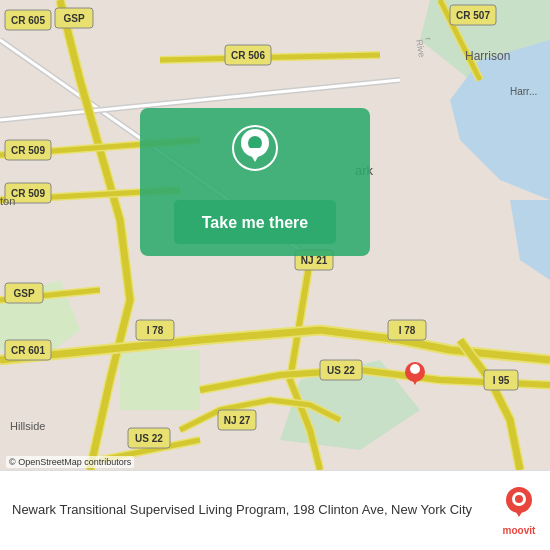 This screenshot has height=550, width=550. What do you see at coordinates (520, 530) in the screenshot?
I see `moovit-brand-text: moovit` at bounding box center [520, 530].